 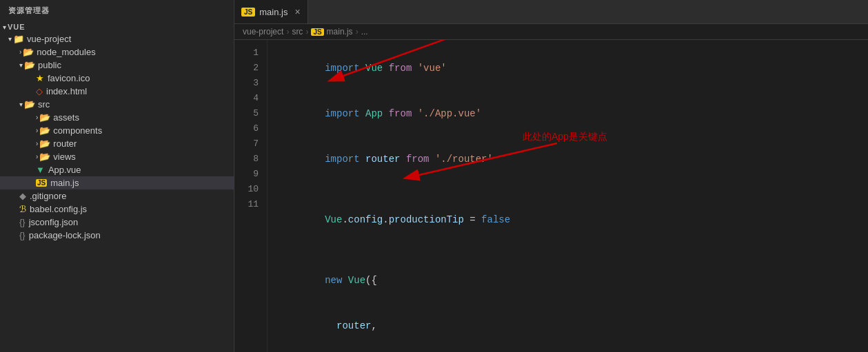 I want to click on sidebar-item-public: ▾ 📂 public, so click(x=117, y=65).